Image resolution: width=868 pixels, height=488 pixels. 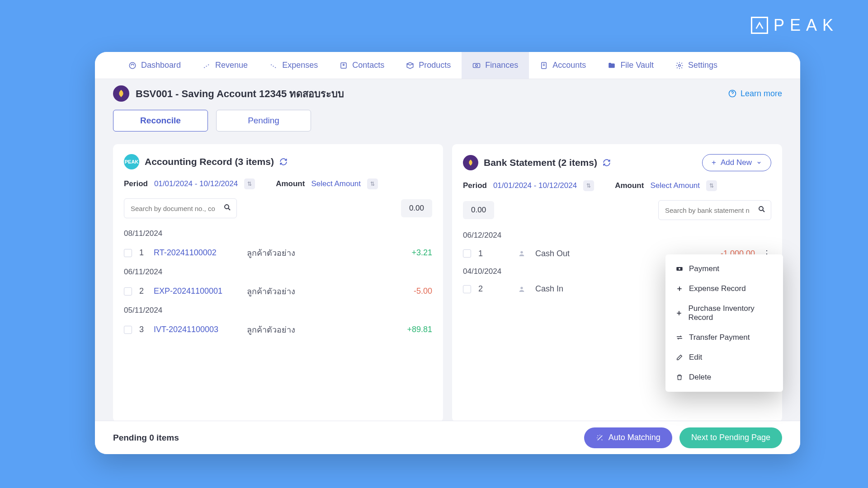 What do you see at coordinates (278, 253) in the screenshot?
I see `list-item: 1 RT-20241100002 ลูกค้าตัวอย่าง +3.21` at bounding box center [278, 253].